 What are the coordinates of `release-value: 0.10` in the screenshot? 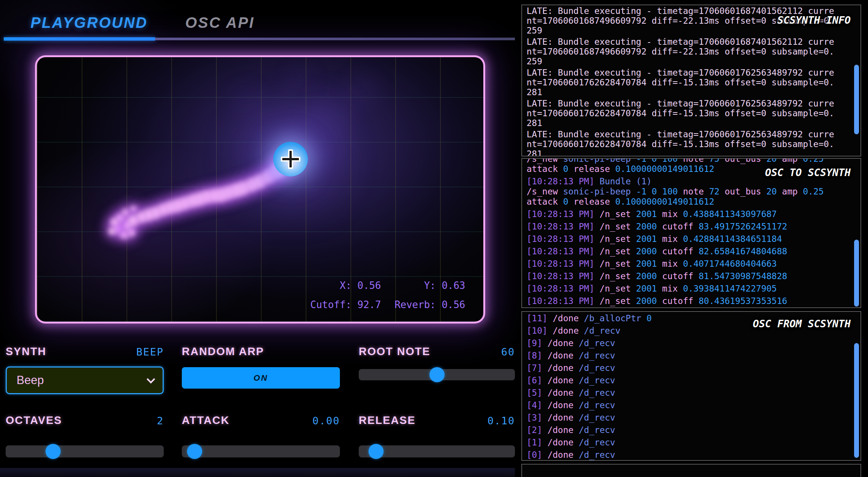 It's located at (501, 421).